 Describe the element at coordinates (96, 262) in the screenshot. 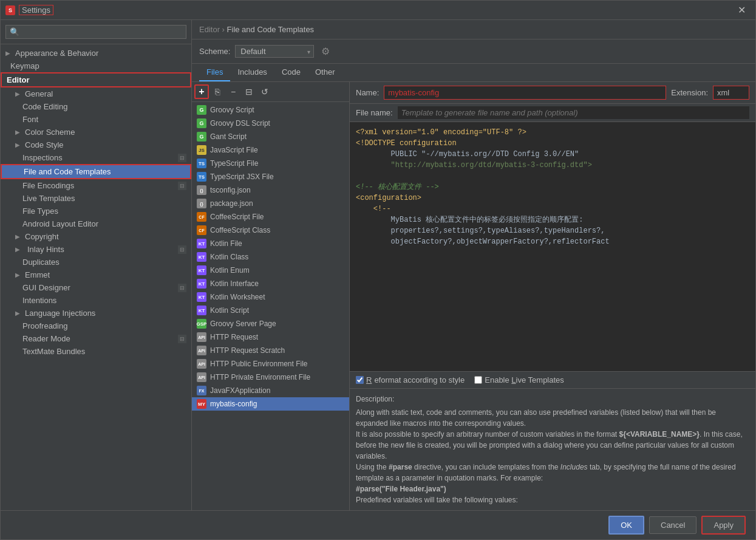

I see `sidebar-item-duplicates: Duplicates` at that location.